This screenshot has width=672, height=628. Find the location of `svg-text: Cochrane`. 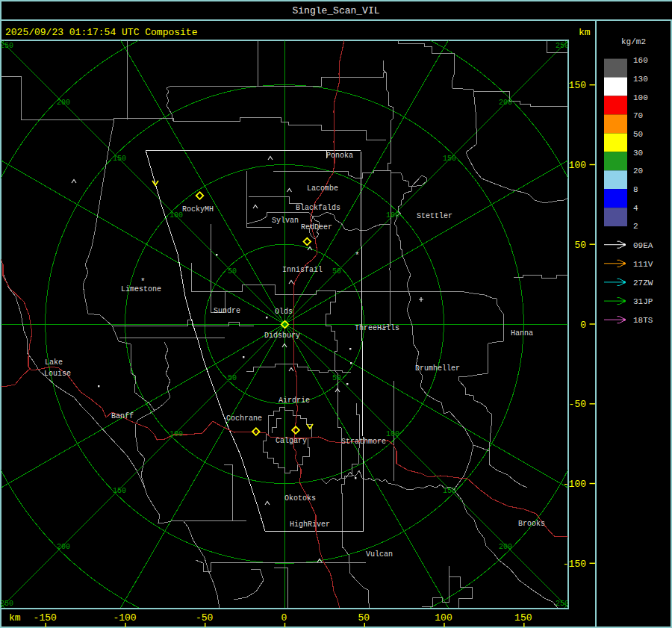

svg-text: Cochrane is located at coordinates (244, 418).